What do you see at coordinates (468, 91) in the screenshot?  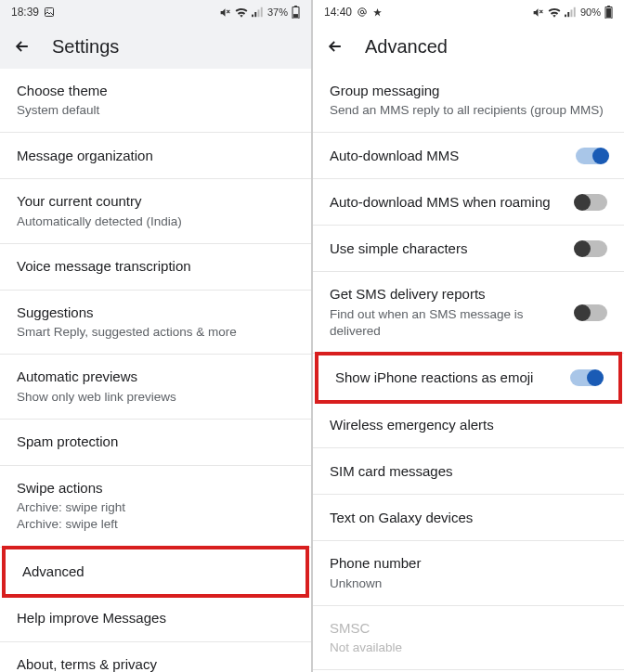 I see `row-primary: Group messaging` at bounding box center [468, 91].